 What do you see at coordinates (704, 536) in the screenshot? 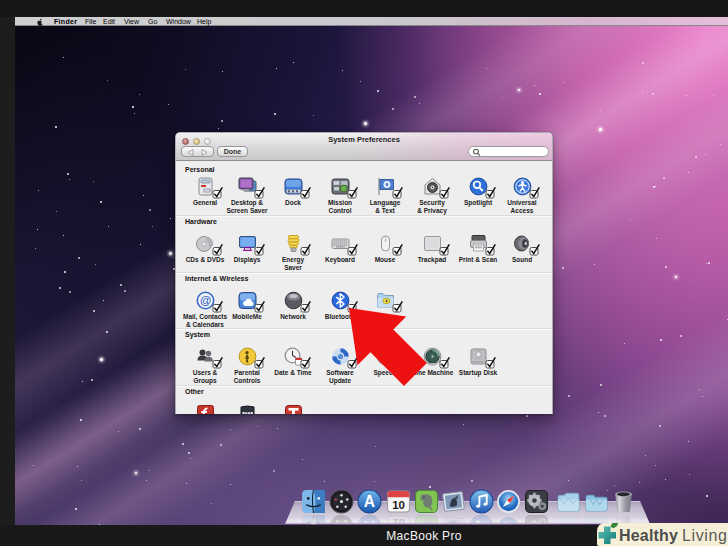
I see `svg-text: Living` at bounding box center [704, 536].